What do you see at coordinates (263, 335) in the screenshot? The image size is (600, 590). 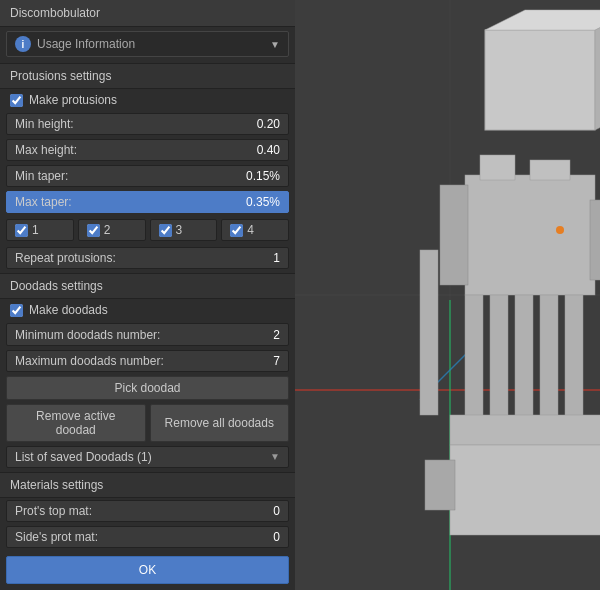 I see `min-doodads-value: 2` at bounding box center [263, 335].